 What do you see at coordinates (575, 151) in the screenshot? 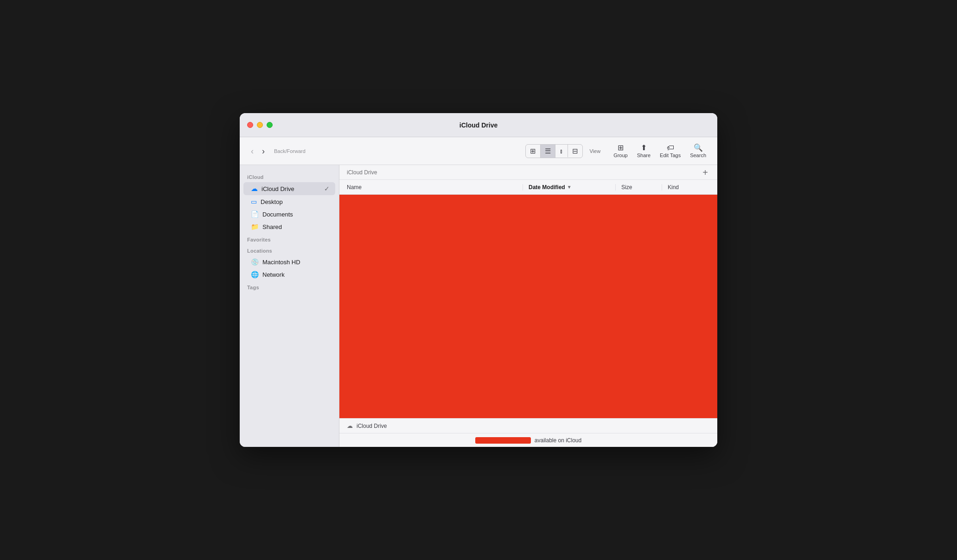
I see `gallery-view-icon: ⊟` at bounding box center [575, 151].